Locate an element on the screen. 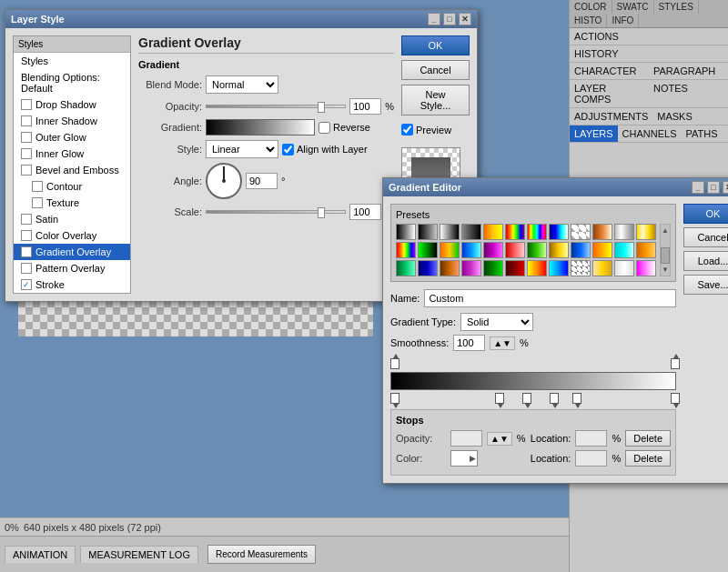 This screenshot has height=572, width=728. reverse-checkbox is located at coordinates (324, 127).